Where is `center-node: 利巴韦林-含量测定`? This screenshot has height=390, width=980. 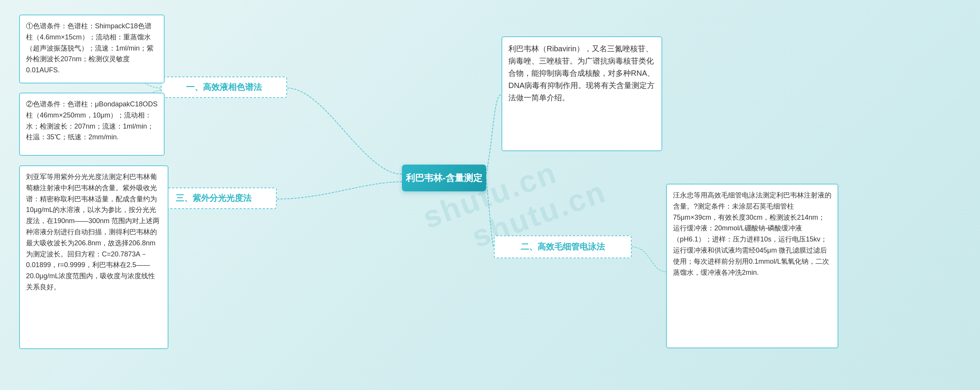
center-node: 利巴韦林-含量测定 is located at coordinates (444, 178).